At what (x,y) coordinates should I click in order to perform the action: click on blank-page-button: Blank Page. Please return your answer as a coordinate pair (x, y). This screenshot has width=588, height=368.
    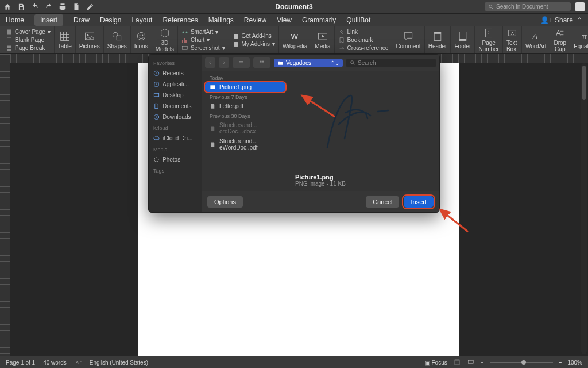
    Looking at the image, I should click on (28, 40).